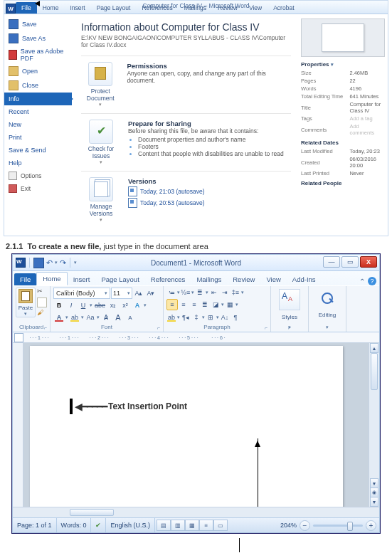 Image resolution: width=392 pixels, height=553 pixels. I want to click on menu-help: Help, so click(38, 163).